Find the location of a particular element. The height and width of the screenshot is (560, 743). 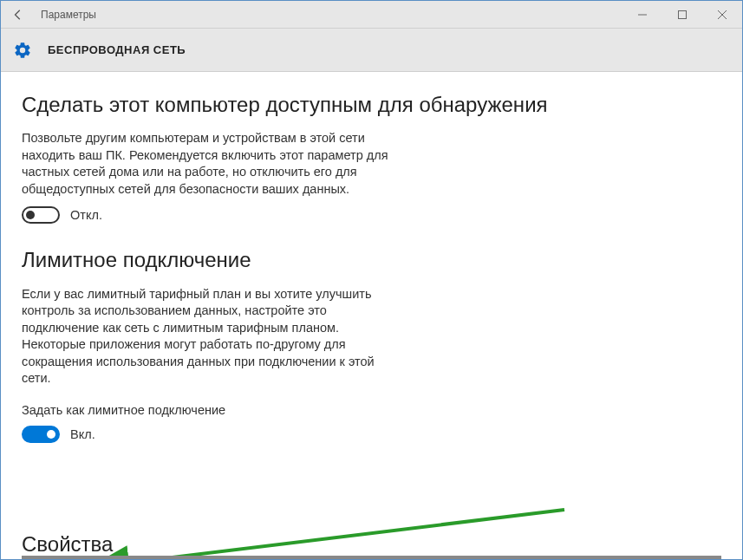

header-bar: БЕСПРОВОДНАЯ СЕТЬ is located at coordinates (371, 50).